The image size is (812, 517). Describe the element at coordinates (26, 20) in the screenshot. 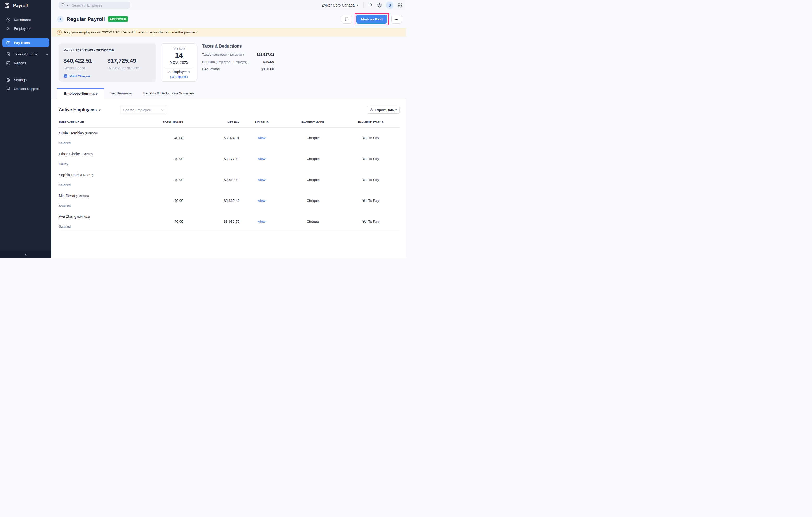

I see `sidebar-item-dashboard: Dashboard` at that location.